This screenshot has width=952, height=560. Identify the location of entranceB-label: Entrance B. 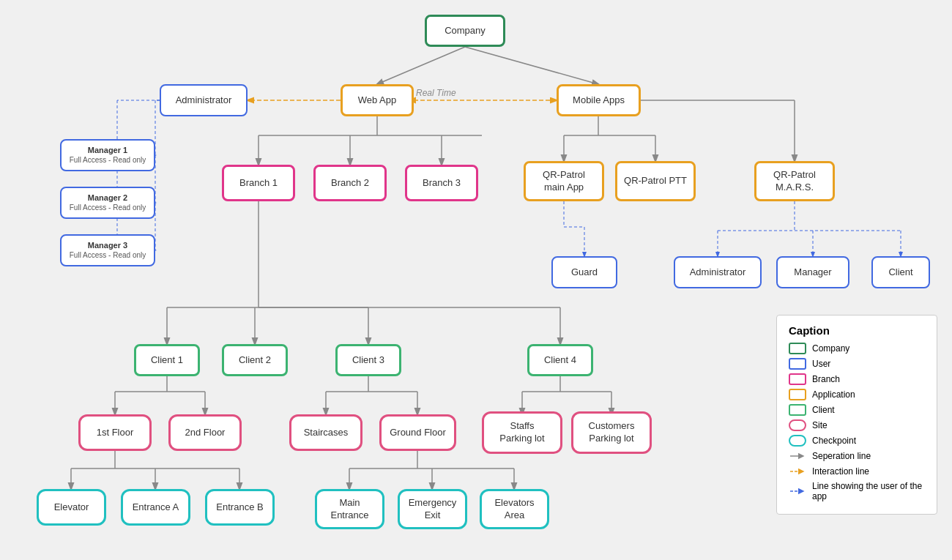
(239, 508).